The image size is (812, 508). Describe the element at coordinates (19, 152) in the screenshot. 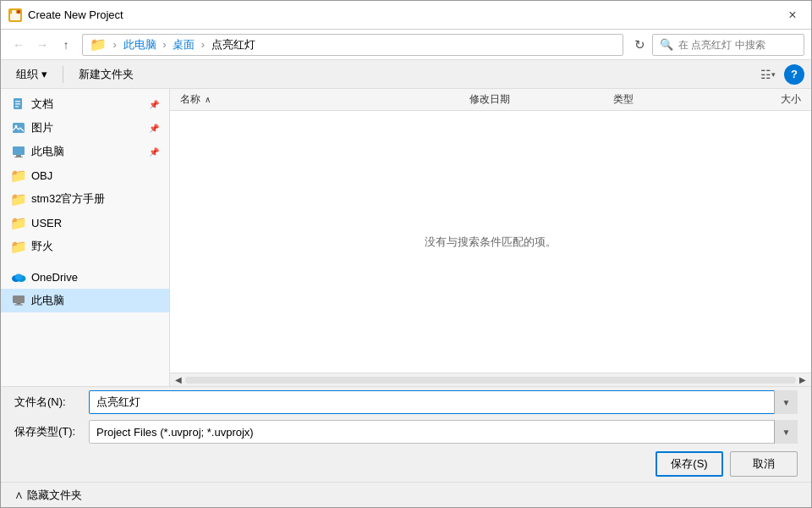

I see `thispc-quick-icon` at that location.